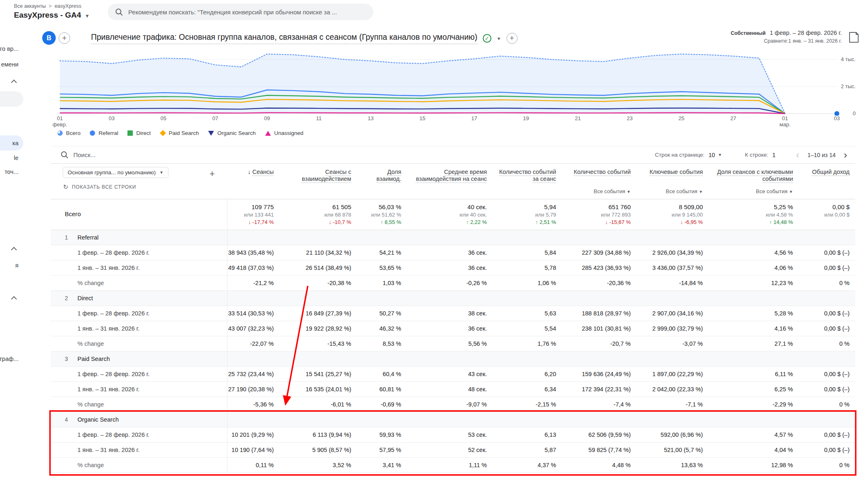 The image size is (868, 477). Describe the element at coordinates (512, 39) in the screenshot. I see `add-metric-button: +` at that location.